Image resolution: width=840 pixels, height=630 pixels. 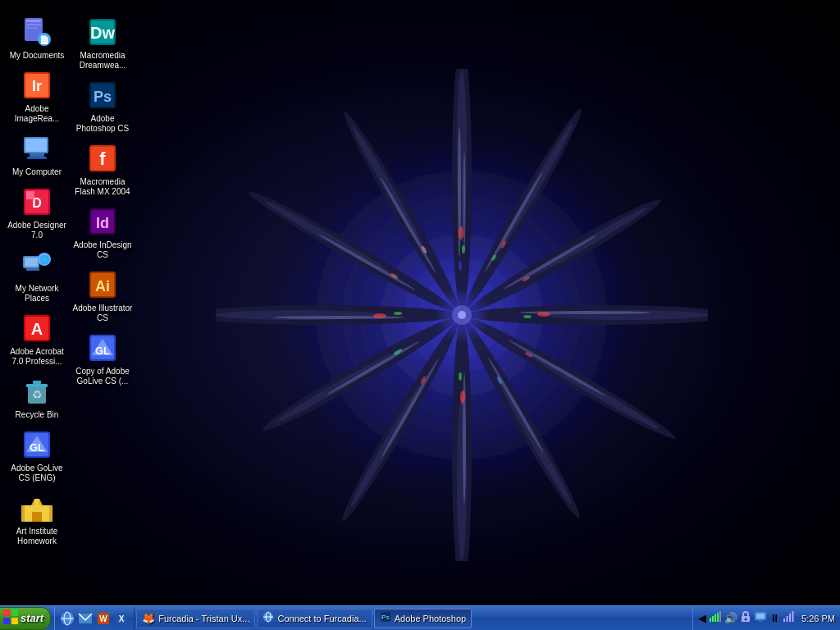 I want to click on desktop-icon-network-places: 🌐 My Network Places, so click(x=37, y=276).